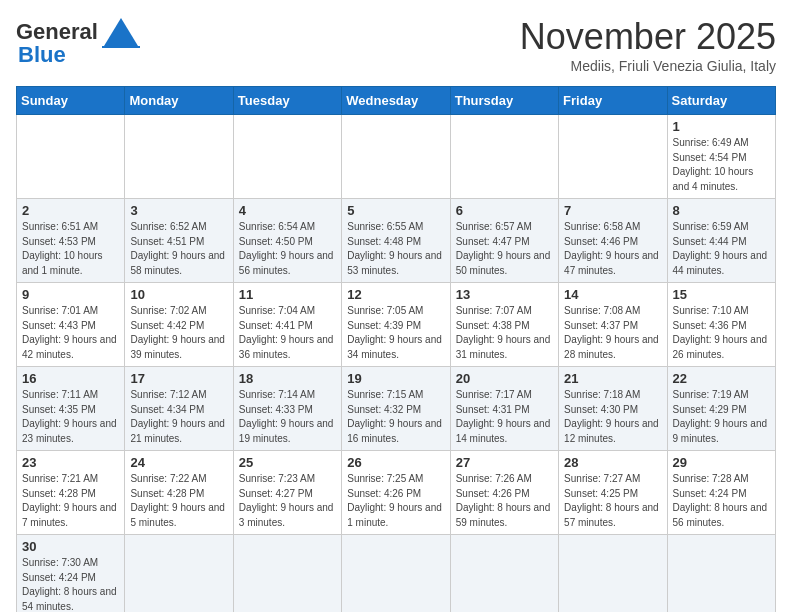 This screenshot has height=612, width=792. Describe the element at coordinates (722, 333) in the screenshot. I see `cell-daylight-info: Sunrise: 7:10 AM Sunset: 4:36 PM Dayligh…` at that location.